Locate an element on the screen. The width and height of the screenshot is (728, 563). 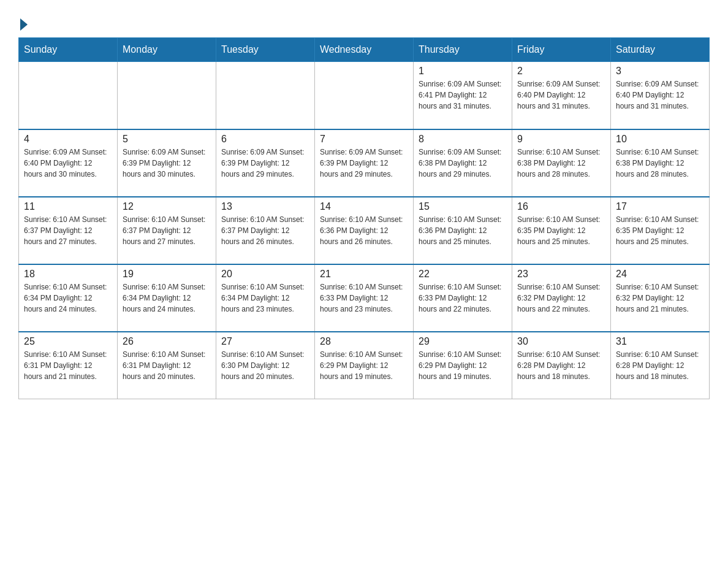
day-number: 26 is located at coordinates (167, 342).